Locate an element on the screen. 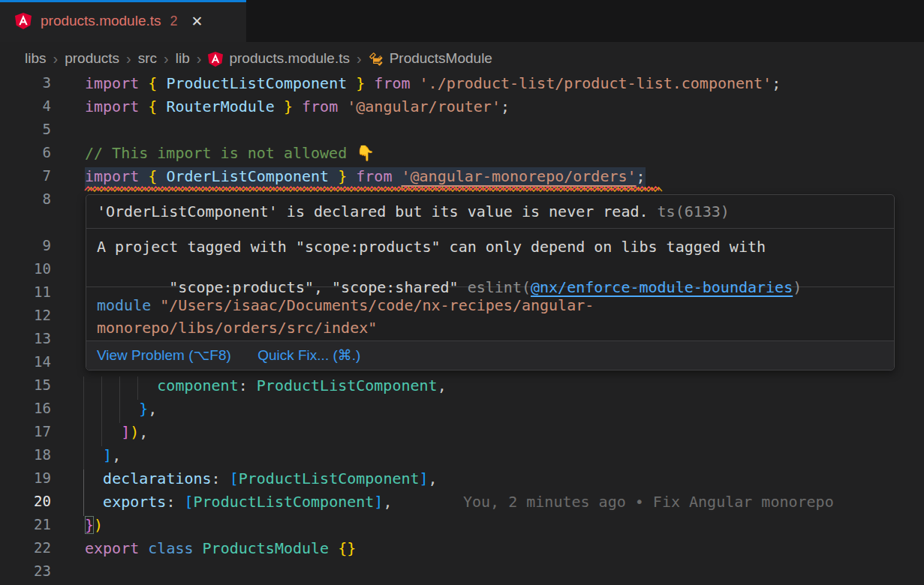  line-number-12: 12 is located at coordinates (26, 318).